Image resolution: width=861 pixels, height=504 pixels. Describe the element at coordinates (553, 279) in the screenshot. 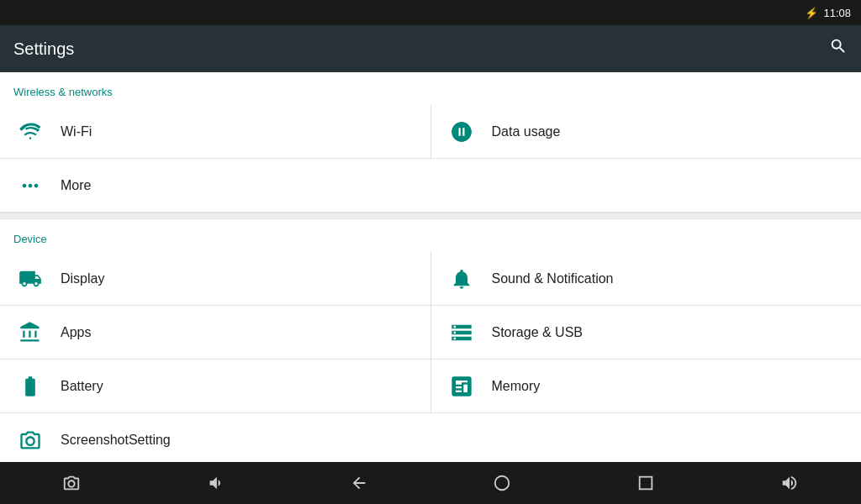

I see `sound-label: Sound & Notification` at that location.